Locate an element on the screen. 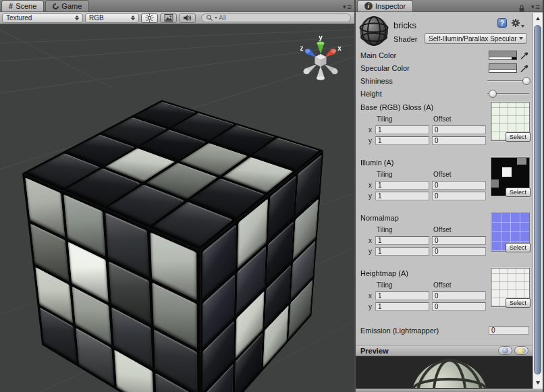 This screenshot has height=392, width=544. illumin-offset-y-input is located at coordinates (459, 196).